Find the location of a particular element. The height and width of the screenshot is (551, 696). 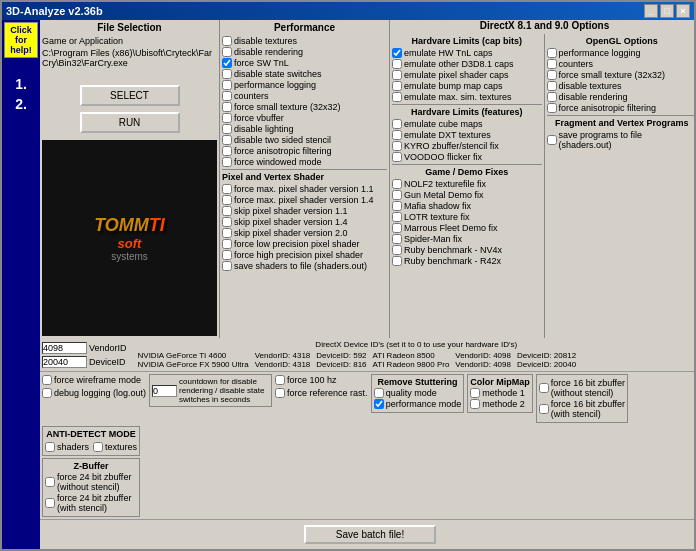

pixel-options-label-3: skip pixel shader version 1.4 is located at coordinates (291, 222).